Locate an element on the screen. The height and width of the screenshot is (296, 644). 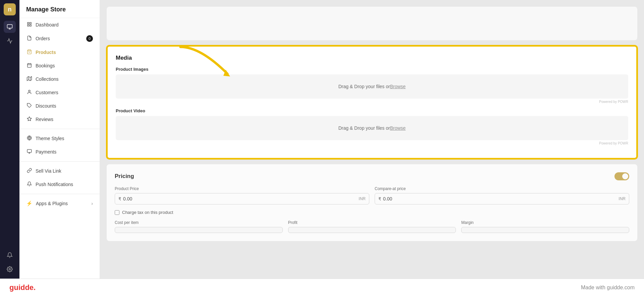
sidebar-item-reviews: Reviews is located at coordinates (60, 119).